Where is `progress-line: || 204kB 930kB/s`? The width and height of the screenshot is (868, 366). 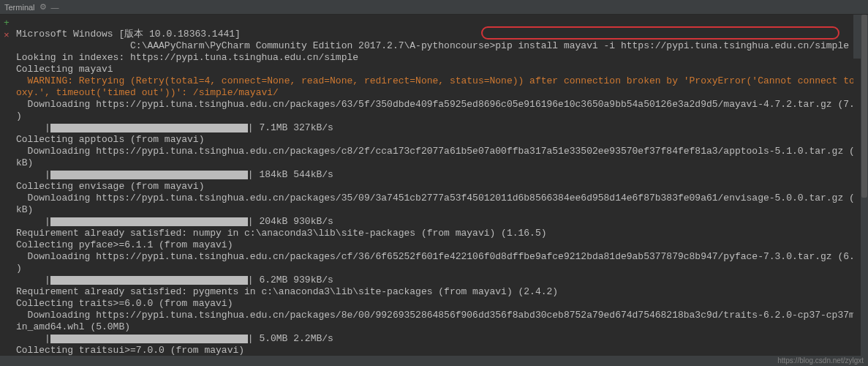 progress-line: || 204kB 930kB/s is located at coordinates (175, 221).